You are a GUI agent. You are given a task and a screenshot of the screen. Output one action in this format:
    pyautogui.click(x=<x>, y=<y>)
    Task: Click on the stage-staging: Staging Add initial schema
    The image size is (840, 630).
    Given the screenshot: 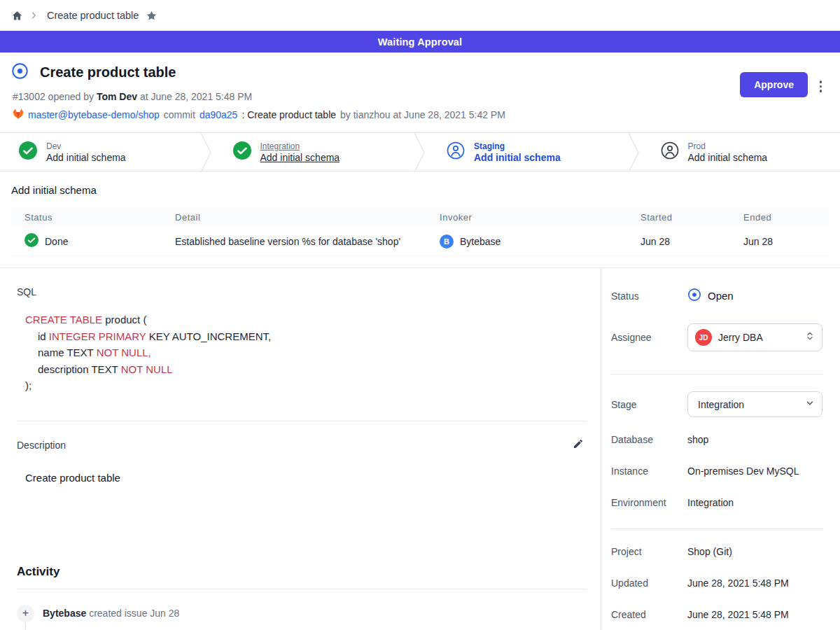 What is the action you would take?
    pyautogui.click(x=527, y=152)
    